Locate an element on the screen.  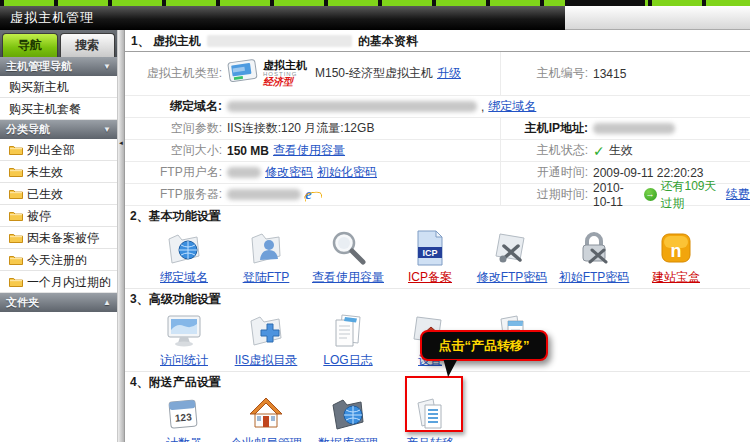
sidebar-section-title: 文件夹 is located at coordinates (22, 302).